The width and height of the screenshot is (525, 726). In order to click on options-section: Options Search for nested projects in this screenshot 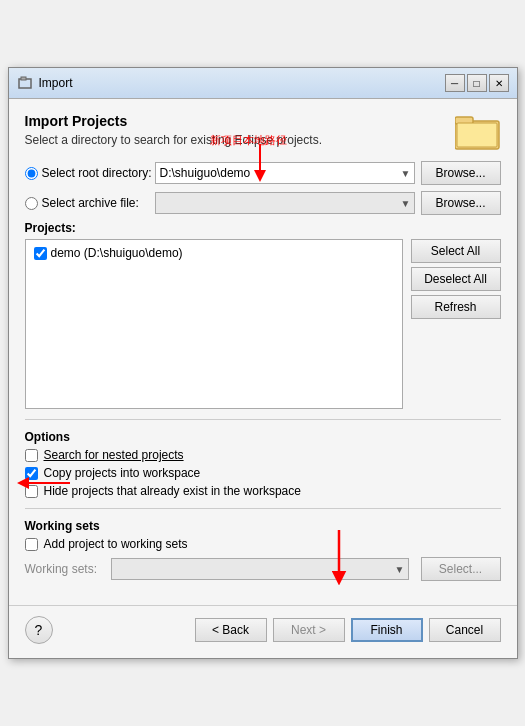, I will do `click(263, 464)`.